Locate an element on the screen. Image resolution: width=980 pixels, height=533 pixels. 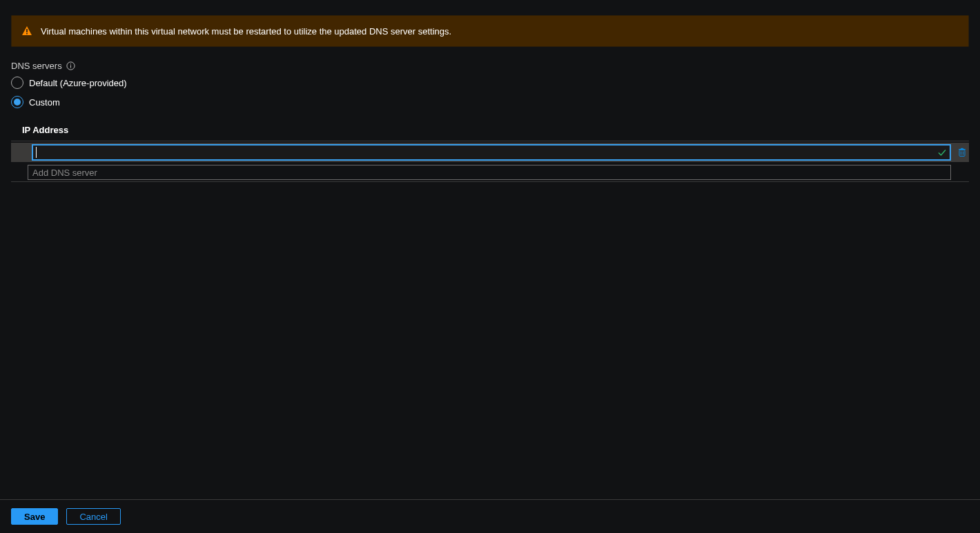
delete-dns-entry is located at coordinates (962, 152).